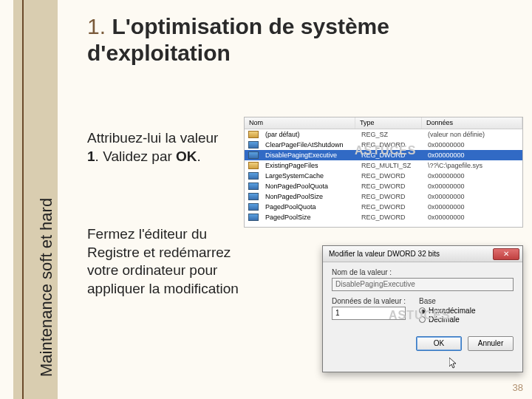 The image size is (532, 399). Describe the element at coordinates (47, 287) in the screenshot. I see `sidebar-label: Maintenance soft et hard` at that location.